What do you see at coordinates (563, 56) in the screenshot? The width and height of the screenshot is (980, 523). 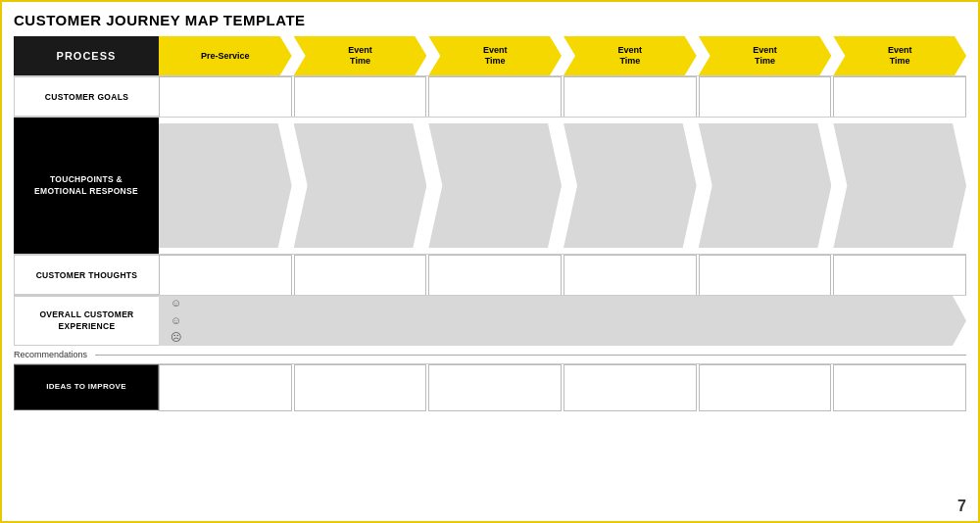 I see `header-arrow-cells: Pre-Service EventTime EventTime EventTim…` at bounding box center [563, 56].